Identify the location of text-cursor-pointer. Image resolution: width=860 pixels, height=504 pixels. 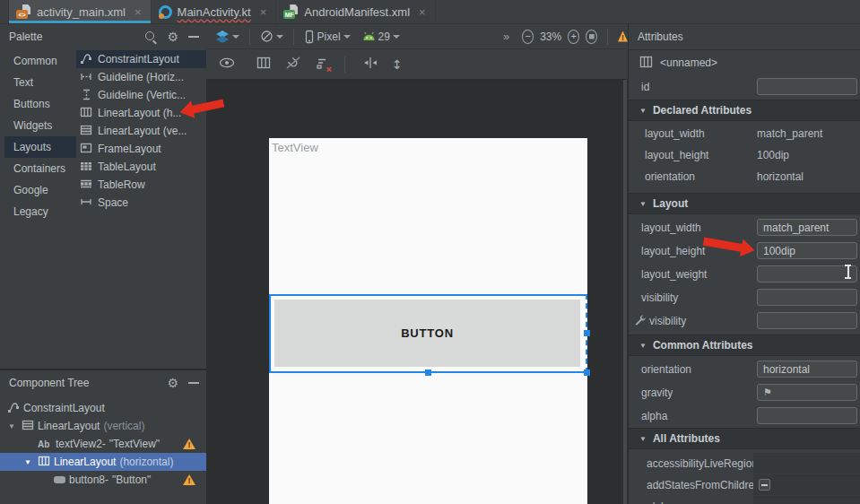
(848, 272).